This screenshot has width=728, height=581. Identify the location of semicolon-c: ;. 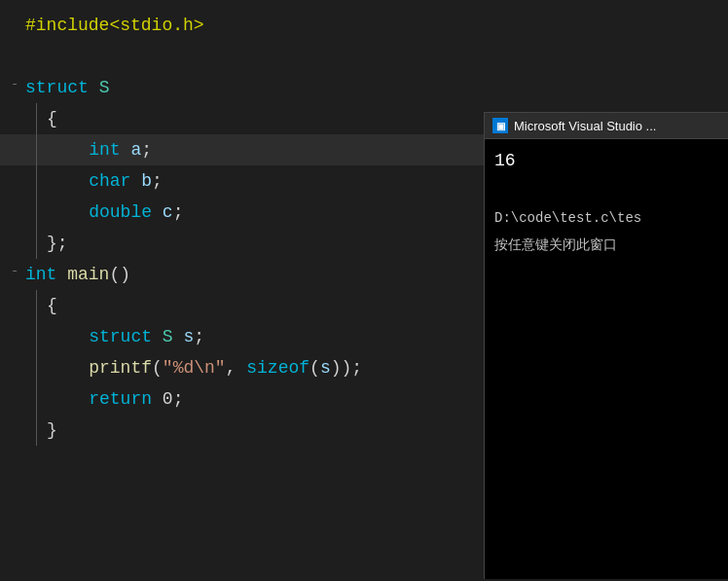
(179, 212).